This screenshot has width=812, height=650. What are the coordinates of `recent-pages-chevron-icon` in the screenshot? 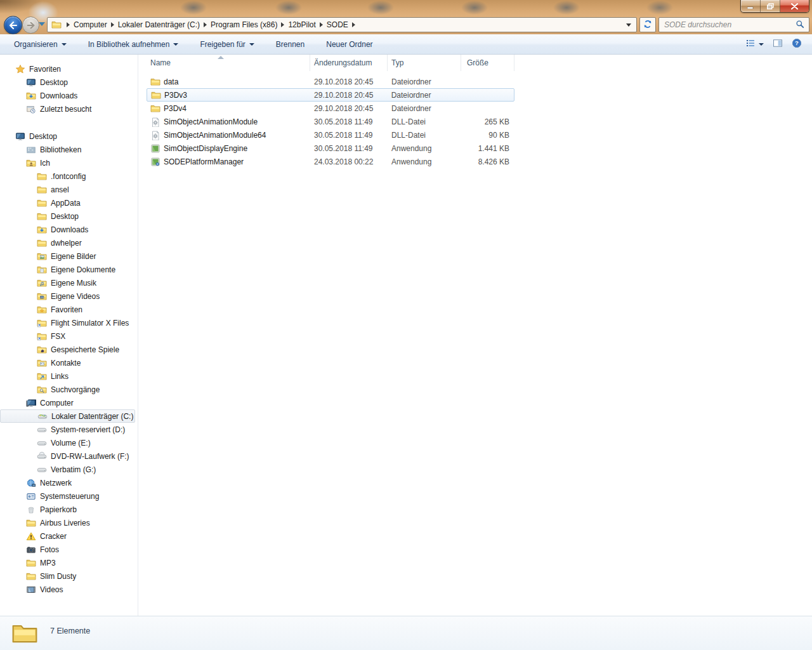 It's located at (42, 24).